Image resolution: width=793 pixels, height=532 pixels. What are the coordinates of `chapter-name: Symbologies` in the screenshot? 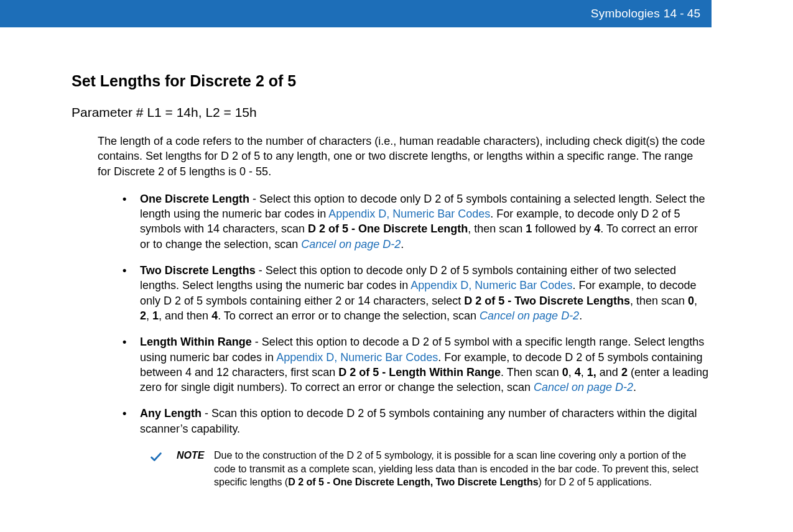 It's located at (626, 14).